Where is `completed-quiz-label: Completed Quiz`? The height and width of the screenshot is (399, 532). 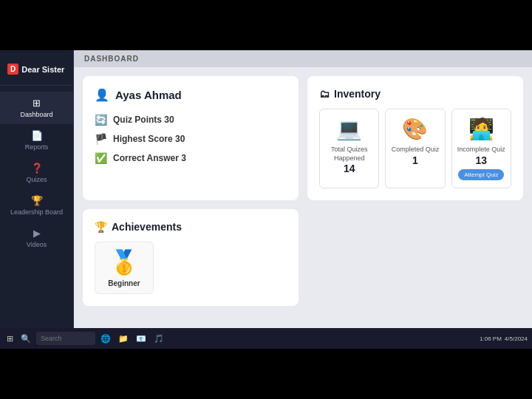 completed-quiz-label: Completed Quiz is located at coordinates (415, 150).